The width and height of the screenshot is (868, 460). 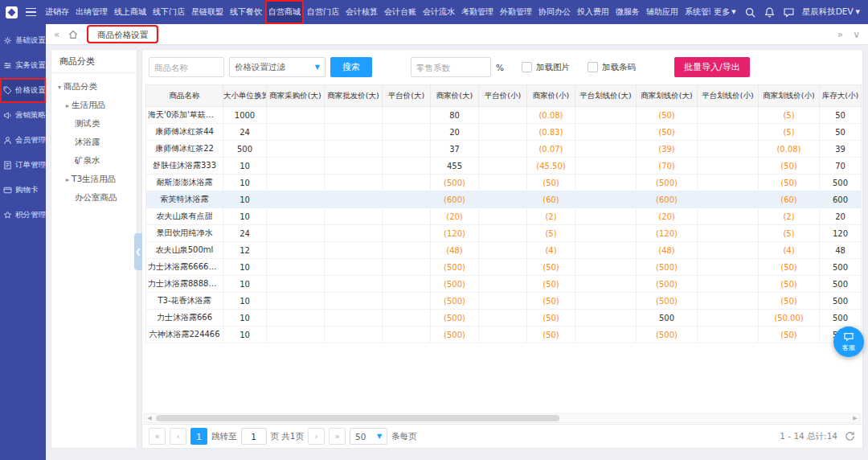 What do you see at coordinates (94, 198) in the screenshot?
I see `tree-item: 办公室商品` at bounding box center [94, 198].